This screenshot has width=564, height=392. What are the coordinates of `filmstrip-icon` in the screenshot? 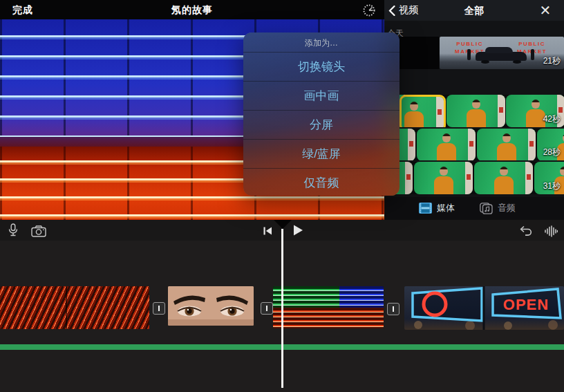 It's located at (426, 208).